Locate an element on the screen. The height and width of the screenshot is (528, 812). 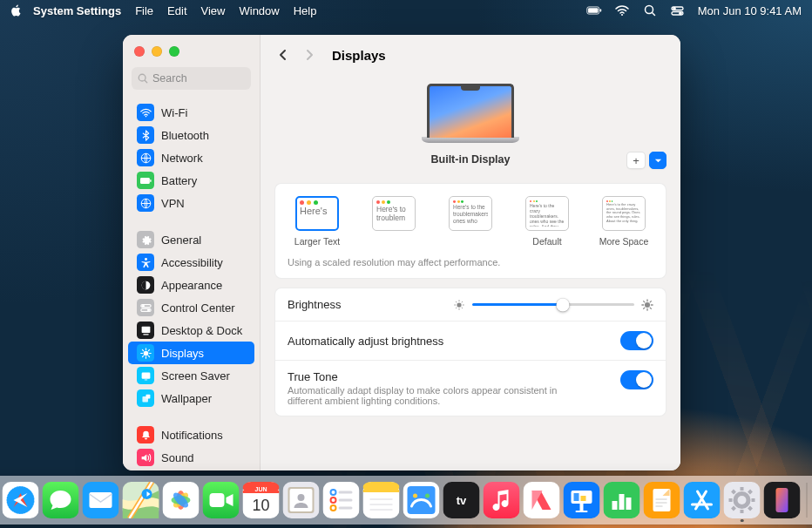
dock-messages is located at coordinates (61, 500).